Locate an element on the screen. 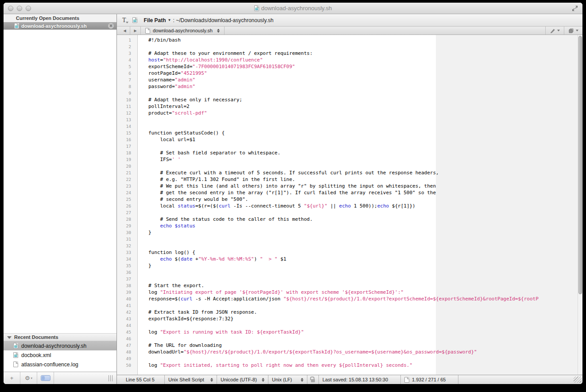 The width and height of the screenshot is (586, 392). code-text: product="scroll-pdf" is located at coordinates (171, 113).